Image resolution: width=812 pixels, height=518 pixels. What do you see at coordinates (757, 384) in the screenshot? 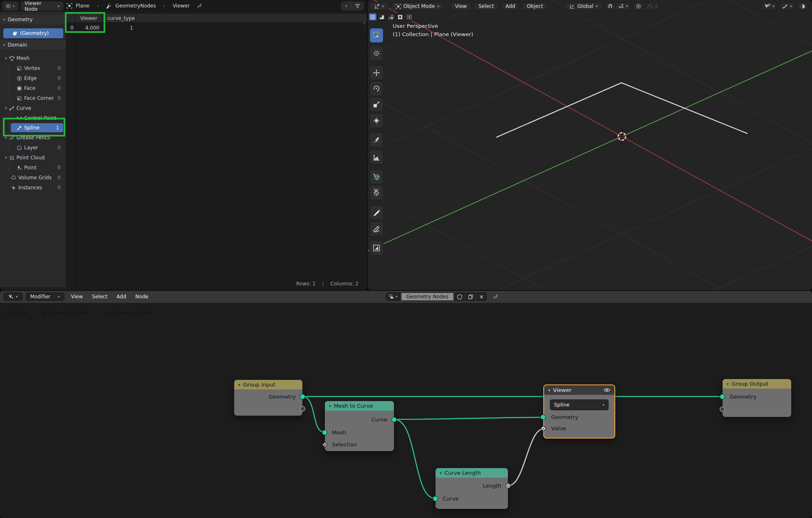
I see `node-header: ▾ Group Output` at bounding box center [757, 384].